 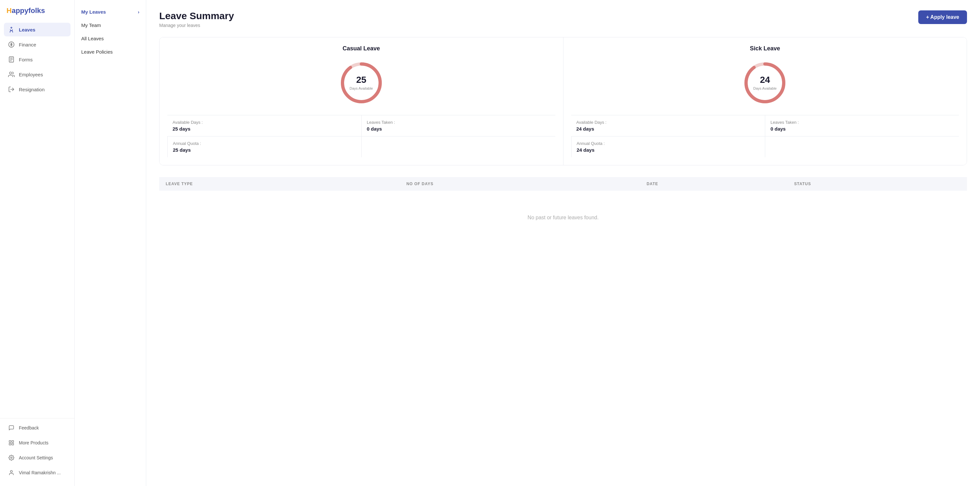 I want to click on sidebar-item-resignation-label: Resignation, so click(x=32, y=90).